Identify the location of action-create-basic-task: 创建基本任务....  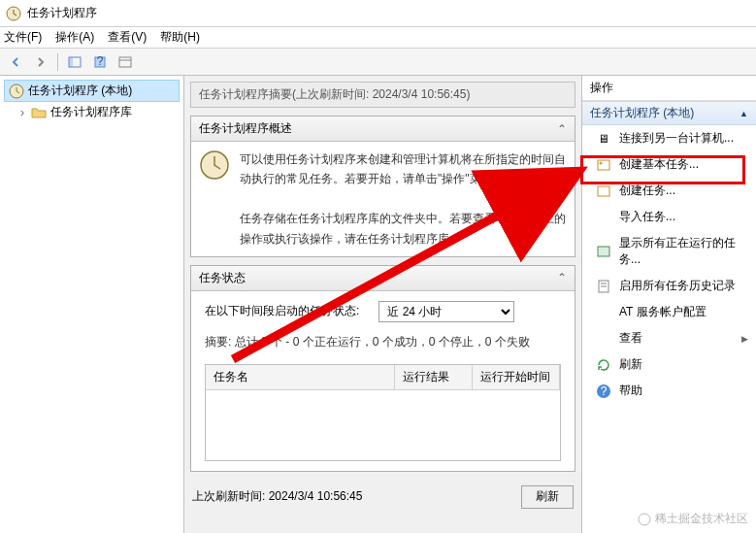
(670, 165).